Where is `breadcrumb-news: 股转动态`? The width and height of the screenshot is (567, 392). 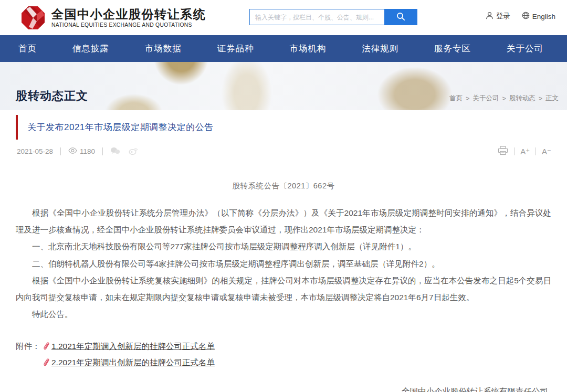 breadcrumb-news: 股转动态 is located at coordinates (522, 99).